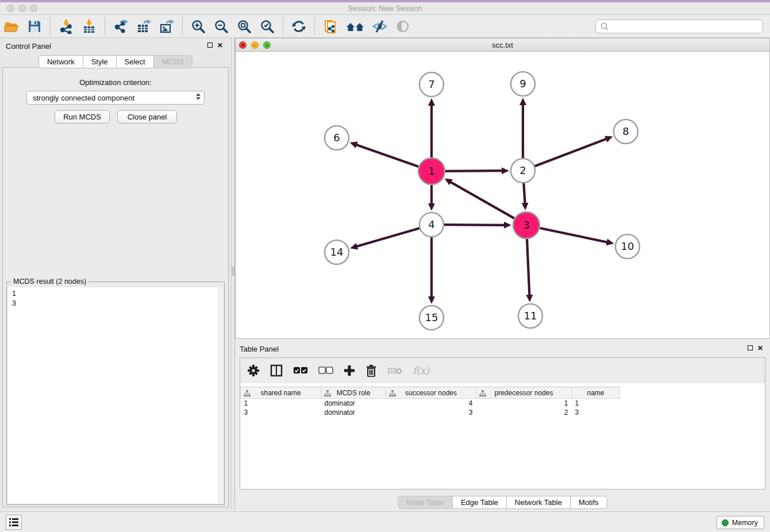  Describe the element at coordinates (301, 371) in the screenshot. I see `select-all-columns-button` at that location.